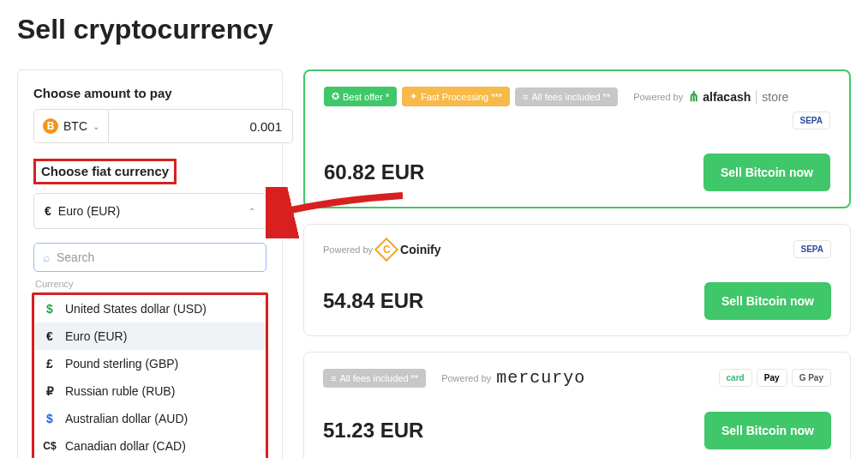  I want to click on ruble-icon: ₽, so click(50, 391).